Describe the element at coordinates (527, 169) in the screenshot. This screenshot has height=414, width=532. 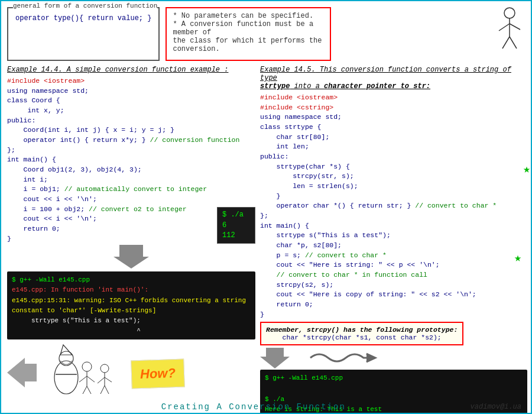
I see `star-1: ★` at that location.